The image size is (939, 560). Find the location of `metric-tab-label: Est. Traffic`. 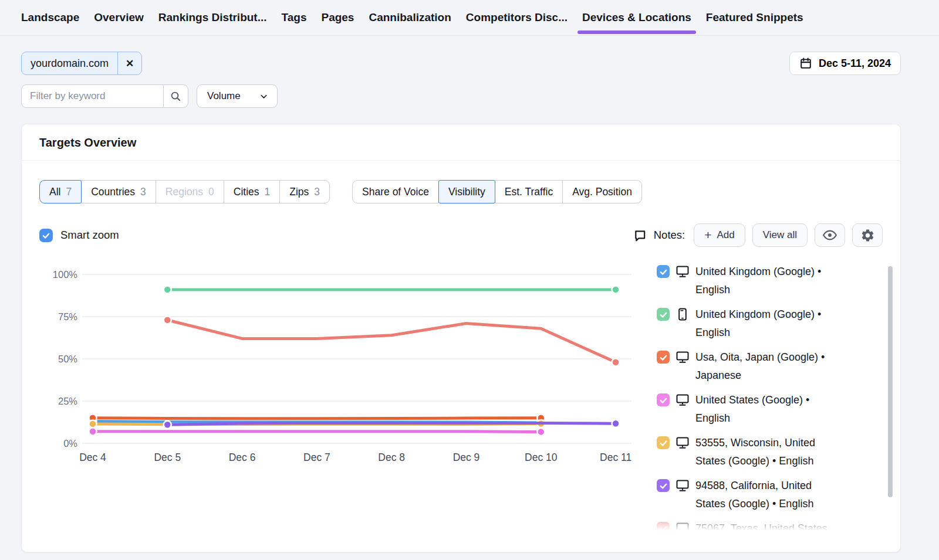

metric-tab-label: Est. Traffic is located at coordinates (529, 192).